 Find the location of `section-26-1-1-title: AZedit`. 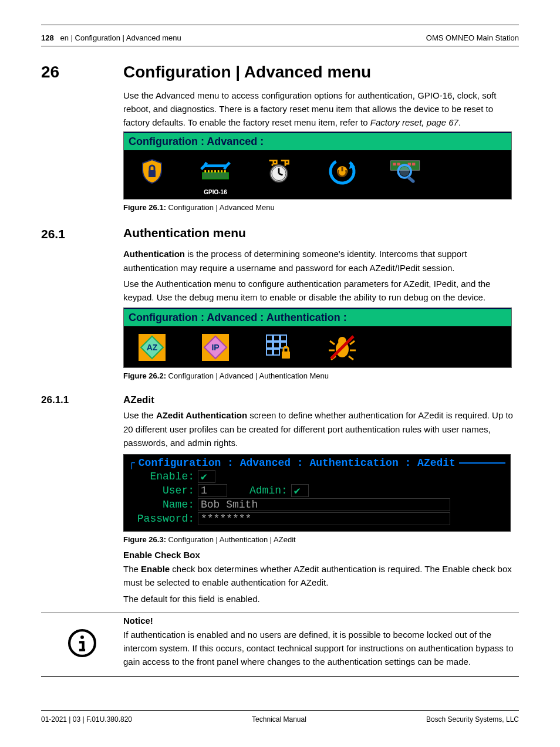

section-26-1-1-title: AZedit is located at coordinates (321, 400).